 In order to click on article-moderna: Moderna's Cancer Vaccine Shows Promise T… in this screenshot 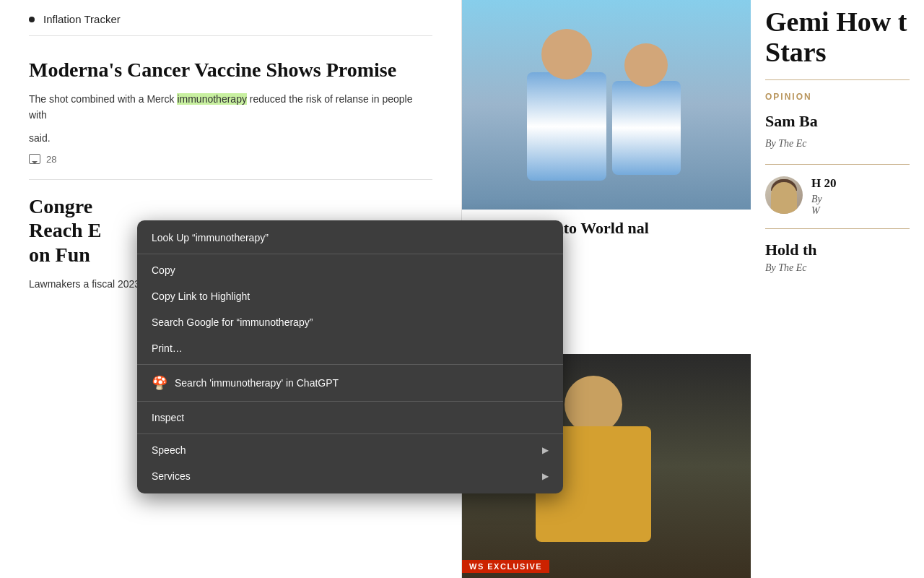, I will do `click(231, 111)`.